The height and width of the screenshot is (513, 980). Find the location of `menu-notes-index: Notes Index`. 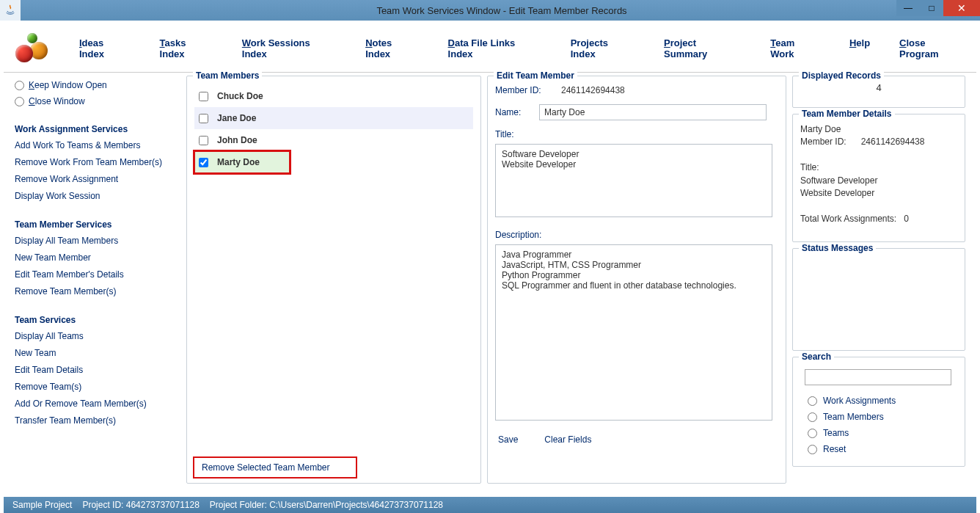

menu-notes-index: Notes Index is located at coordinates (392, 48).